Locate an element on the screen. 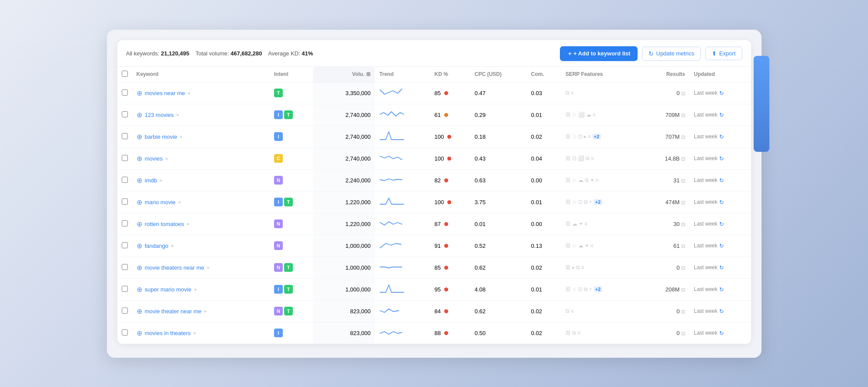 The width and height of the screenshot is (868, 387). serp-plus-badge: +2 is located at coordinates (597, 137).